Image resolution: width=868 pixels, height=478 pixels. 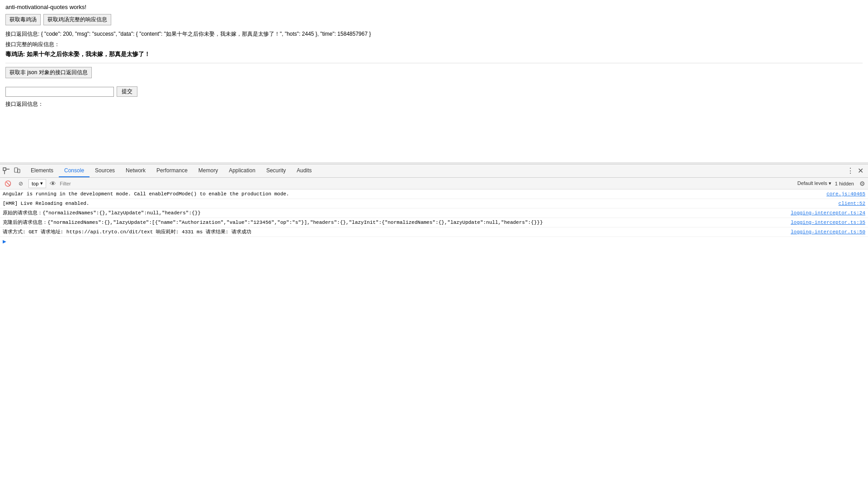 I want to click on console-line: [HMR] Live Reloading enabled. client:52, so click(x=434, y=204).